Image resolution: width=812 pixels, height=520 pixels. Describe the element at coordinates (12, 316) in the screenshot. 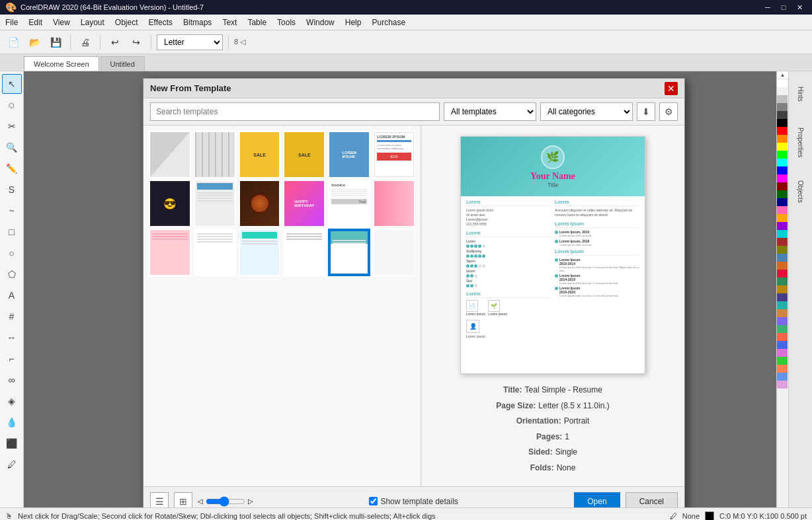

I see `table-tool: #` at that location.